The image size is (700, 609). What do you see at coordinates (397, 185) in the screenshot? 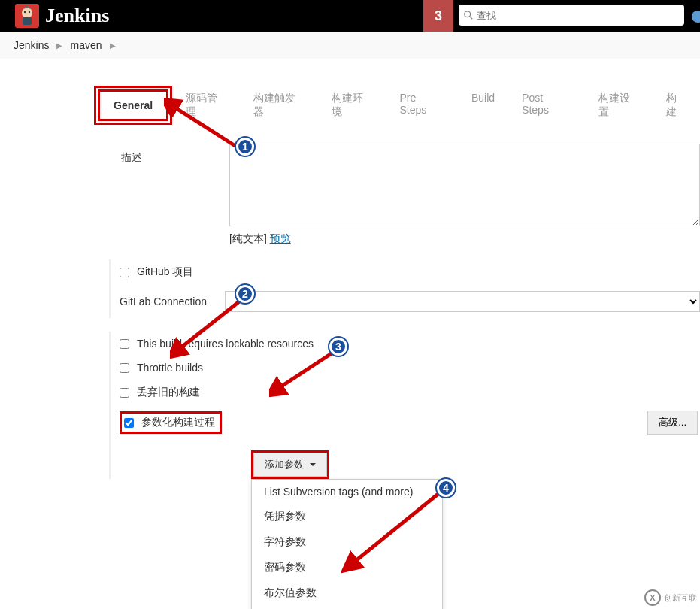
I see `description-row: 描述` at bounding box center [397, 185].